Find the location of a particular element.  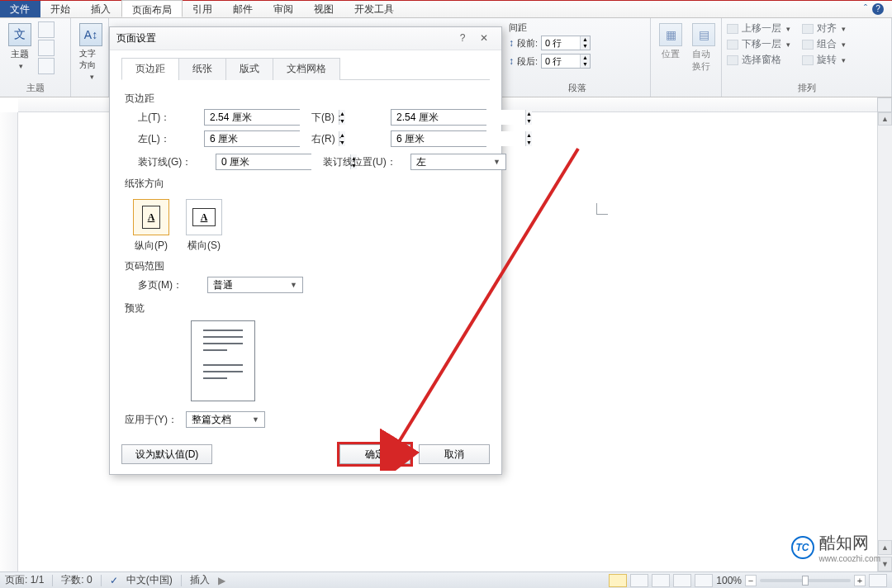

section-pages: 页码范围 is located at coordinates (306, 266).